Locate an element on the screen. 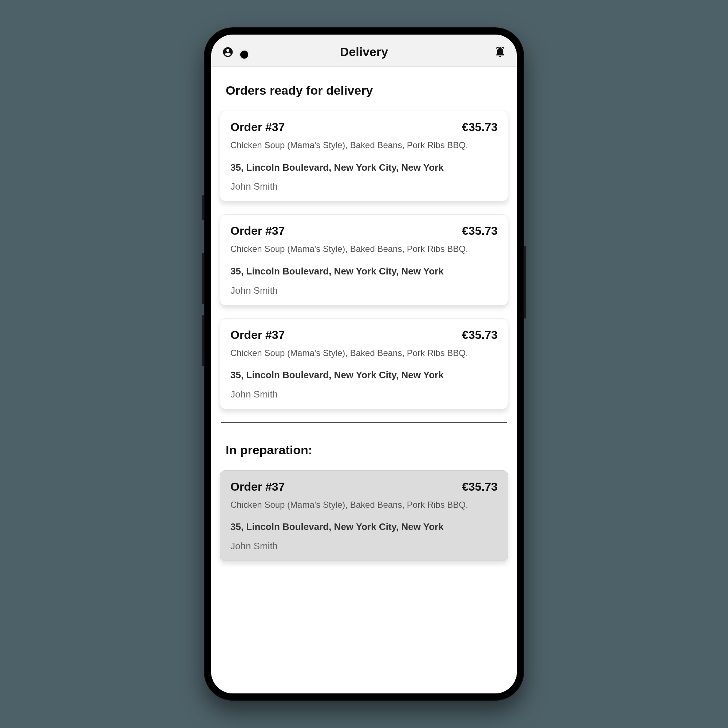 This screenshot has width=728, height=728. phone-volume-down is located at coordinates (203, 341).